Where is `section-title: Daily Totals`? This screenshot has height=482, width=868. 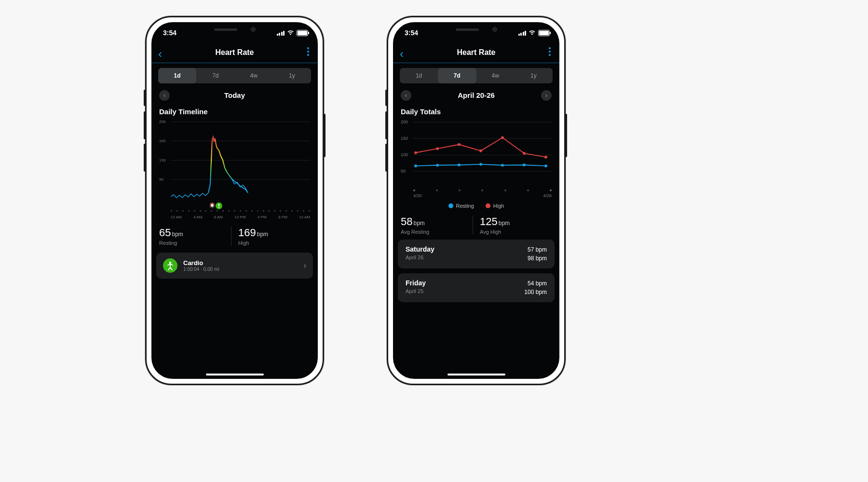
section-title: Daily Totals is located at coordinates (476, 112).